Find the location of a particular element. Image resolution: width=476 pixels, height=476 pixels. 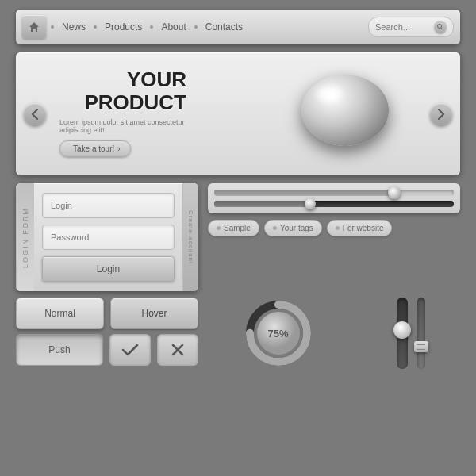

right-controls: Sample Your tags For website is located at coordinates (334, 237).